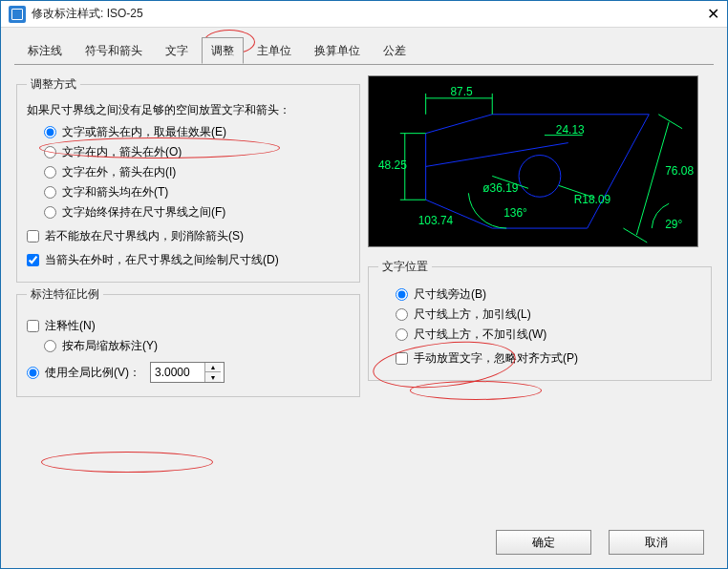 The image size is (728, 569). I want to click on feature-annotative: 注释性(N), so click(188, 327).